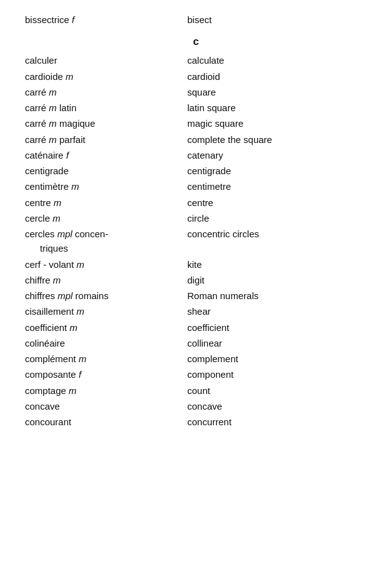  Describe the element at coordinates (106, 241) in the screenshot. I see `french-term: cercles mpl concen-triques` at that location.